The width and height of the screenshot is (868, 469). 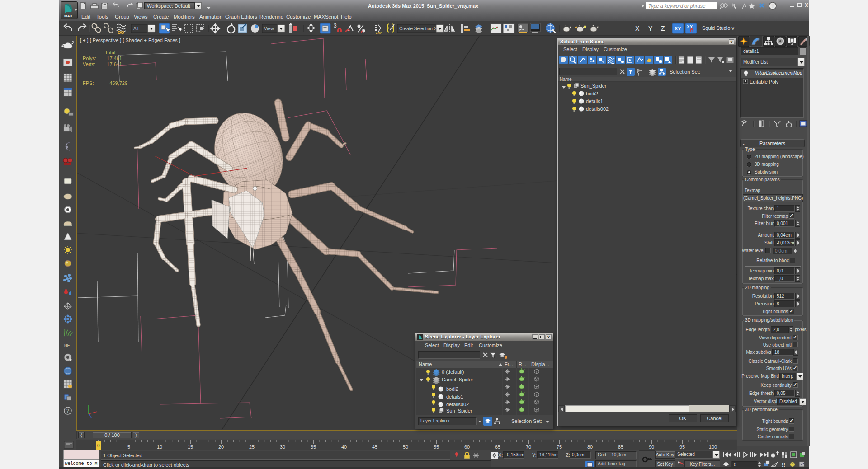 What do you see at coordinates (713, 447) in the screenshot?
I see `svg-text: 100` at bounding box center [713, 447].